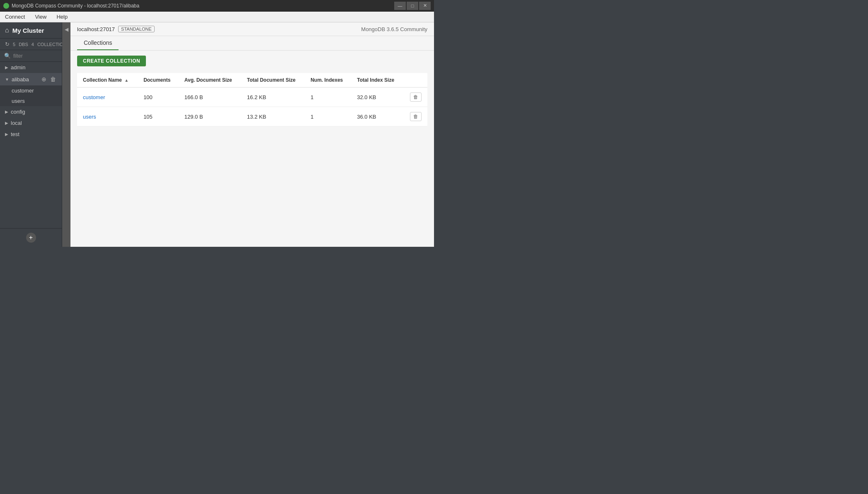  Describe the element at coordinates (252, 29) in the screenshot. I see `content-header: localhost:27017 STANDALONE MongoDB 3.6.5…` at that location.